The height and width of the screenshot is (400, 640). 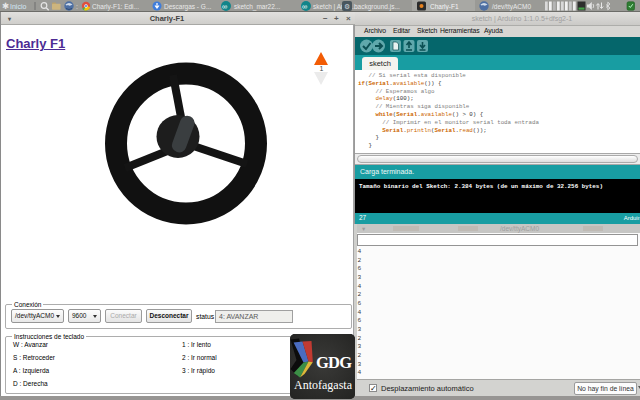 What do you see at coordinates (257, 7) in the screenshot?
I see `svg-text: sketch_mar22...` at bounding box center [257, 7].